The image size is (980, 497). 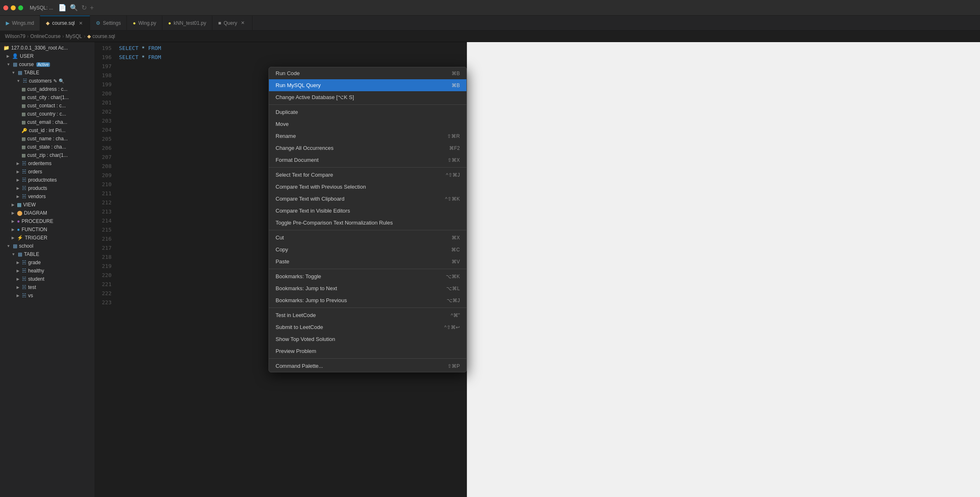 What do you see at coordinates (368, 277) in the screenshot?
I see `menu-bookmarks-toggle: Bookmarks: Toggle ⌥⌘K` at bounding box center [368, 277].